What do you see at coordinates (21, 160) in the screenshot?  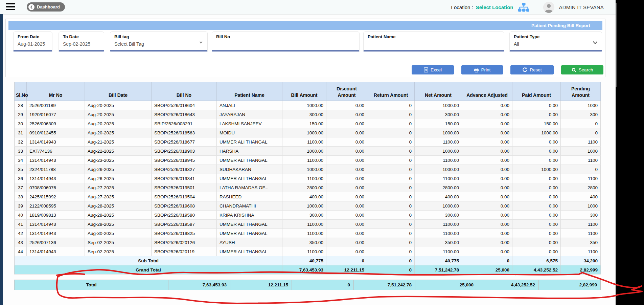 I see `table-cell: 34` at bounding box center [21, 160].